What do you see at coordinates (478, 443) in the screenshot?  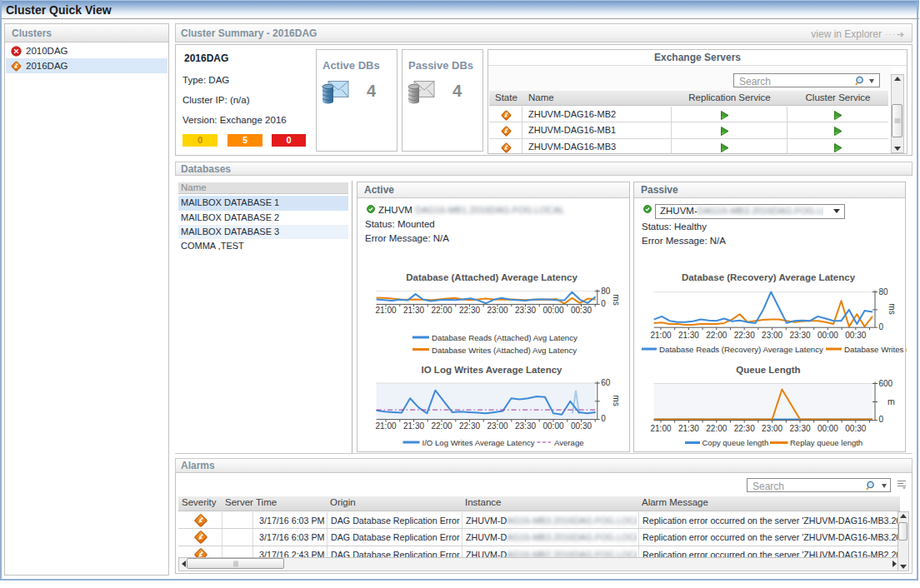 I see `svg-text: I/O Log Writes Average Latency` at bounding box center [478, 443].